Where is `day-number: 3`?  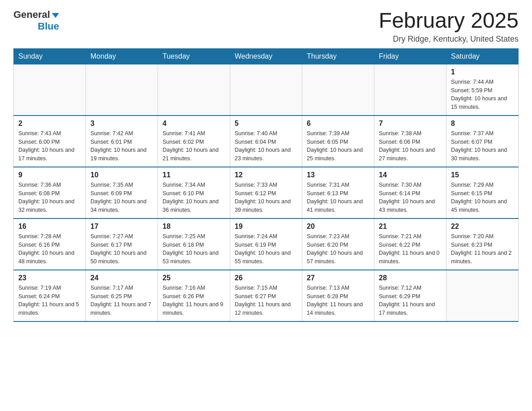
day-number: 3 is located at coordinates (122, 124).